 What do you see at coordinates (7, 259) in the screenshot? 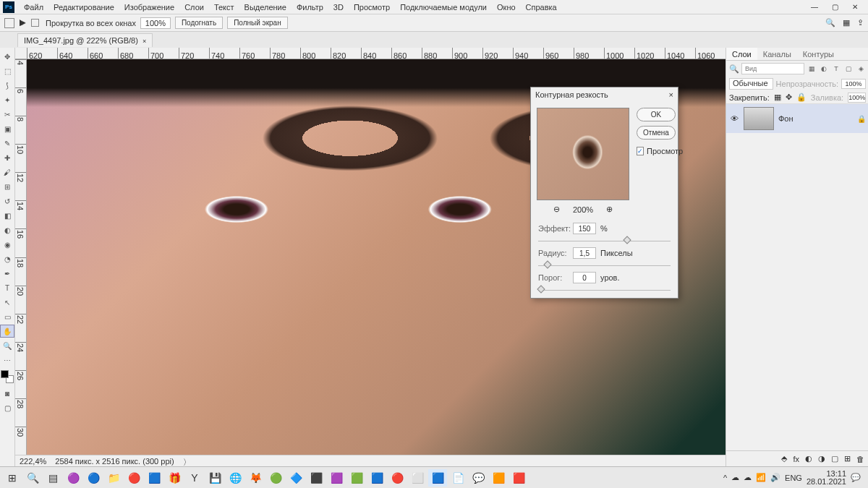
I see `dodge-tool: ◔` at bounding box center [7, 259].